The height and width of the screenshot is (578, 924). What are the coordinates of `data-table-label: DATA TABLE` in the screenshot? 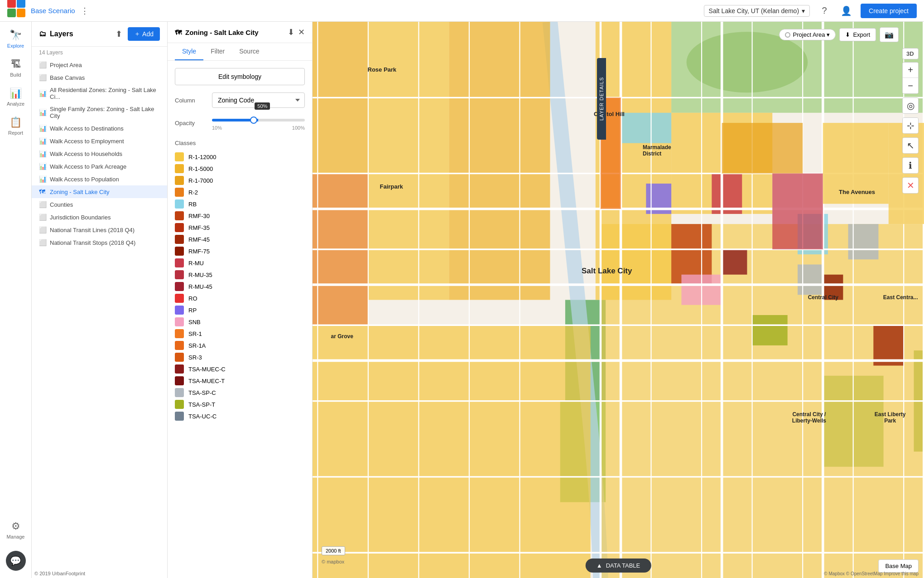 It's located at (623, 566).